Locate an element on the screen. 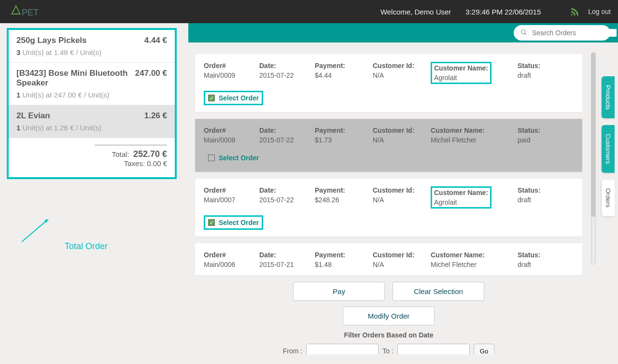 Image resolution: width=618 pixels, height=364 pixels. order-payment: $248.26 is located at coordinates (344, 200).